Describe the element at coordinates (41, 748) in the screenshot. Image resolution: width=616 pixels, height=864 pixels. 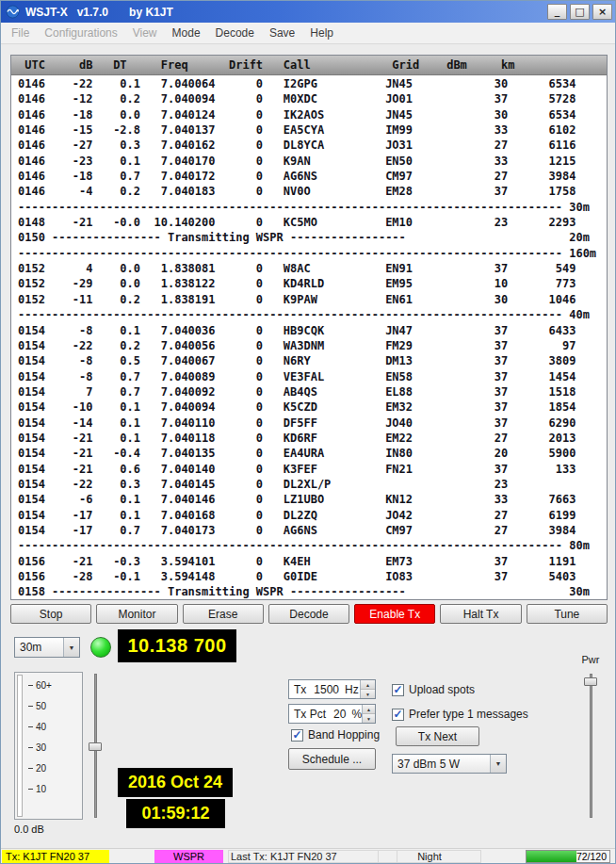
I see `meter-scale-label: 30` at that location.